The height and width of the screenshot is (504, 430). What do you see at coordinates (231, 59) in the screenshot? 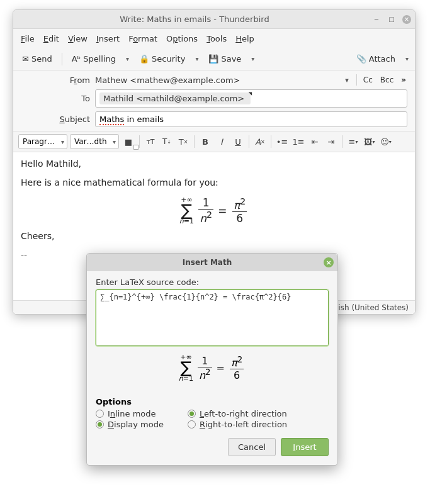
I see `save-label: Save` at bounding box center [231, 59].